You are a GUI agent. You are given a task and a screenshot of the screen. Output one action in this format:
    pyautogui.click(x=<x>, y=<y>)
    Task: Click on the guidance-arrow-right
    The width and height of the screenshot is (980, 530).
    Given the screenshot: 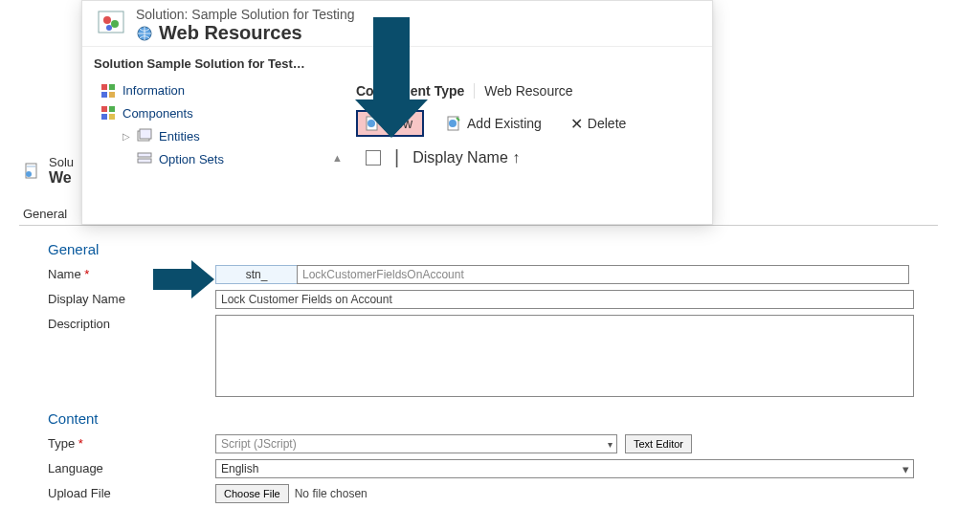 What is the action you would take?
    pyautogui.click(x=184, y=279)
    